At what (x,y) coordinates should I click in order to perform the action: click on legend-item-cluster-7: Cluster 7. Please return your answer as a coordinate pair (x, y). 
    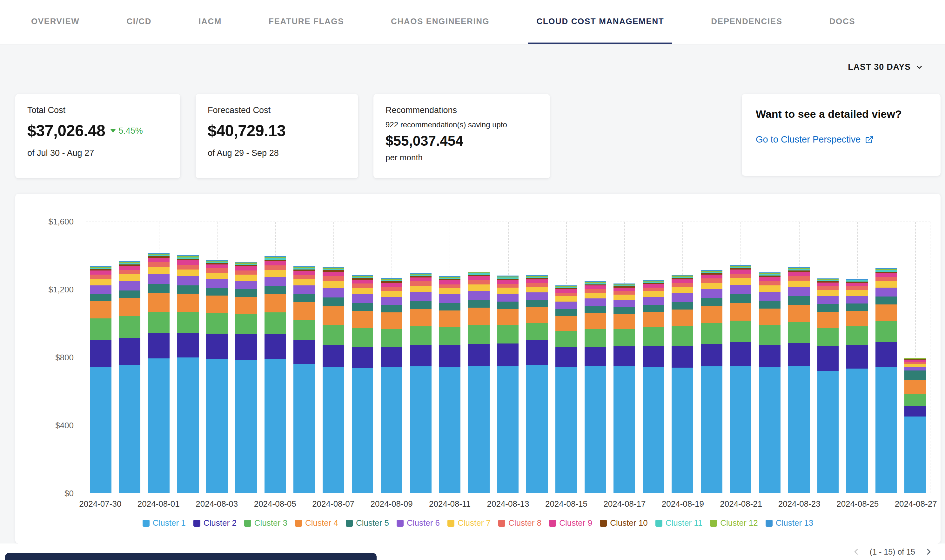
    Looking at the image, I should click on (469, 523).